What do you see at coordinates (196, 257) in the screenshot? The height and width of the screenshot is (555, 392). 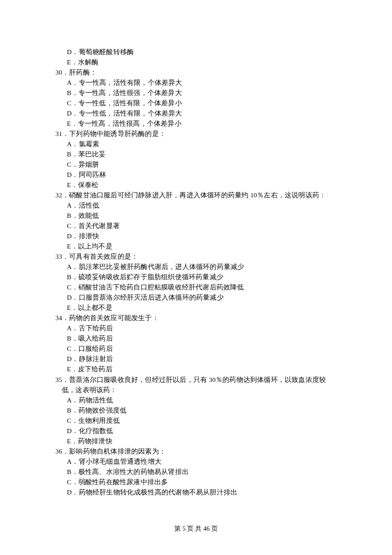 I see `question-stem: 33．可具有首关效应的是：` at bounding box center [196, 257].